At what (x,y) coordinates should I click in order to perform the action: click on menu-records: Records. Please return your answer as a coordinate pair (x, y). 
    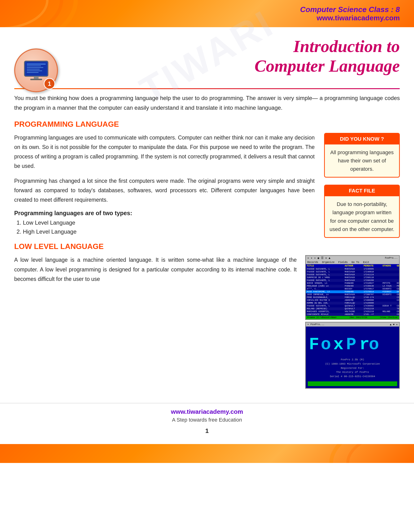
    Looking at the image, I should click on (313, 262).